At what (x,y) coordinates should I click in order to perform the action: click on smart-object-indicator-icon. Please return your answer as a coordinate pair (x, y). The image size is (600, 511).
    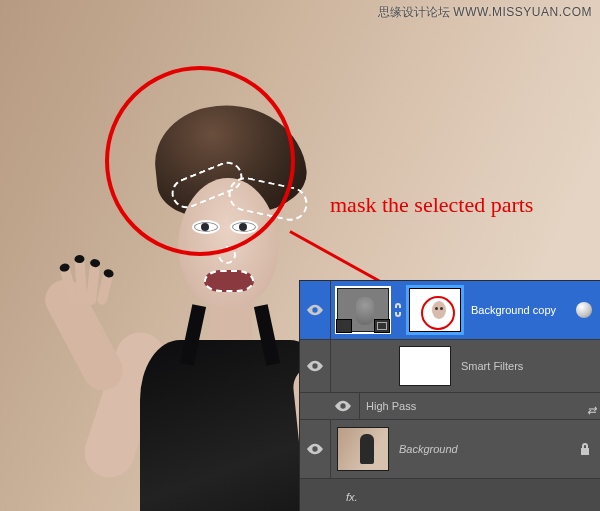
    Looking at the image, I should click on (584, 310).